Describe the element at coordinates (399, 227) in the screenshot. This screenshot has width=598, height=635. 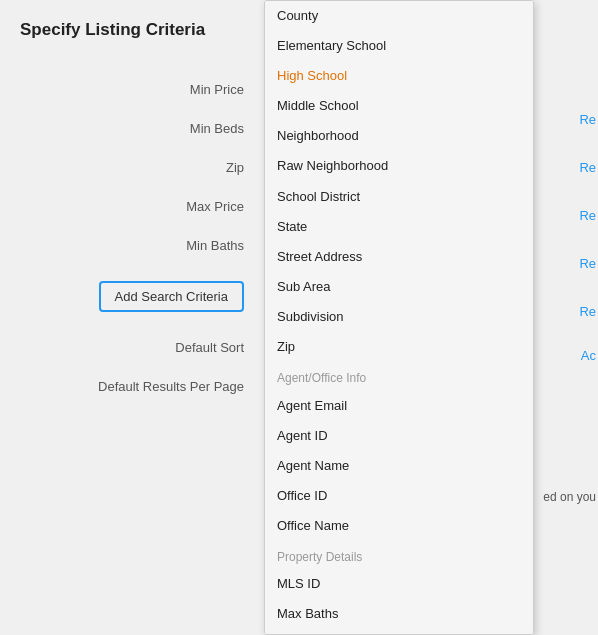
I see `dropdown-item-7: State` at that location.